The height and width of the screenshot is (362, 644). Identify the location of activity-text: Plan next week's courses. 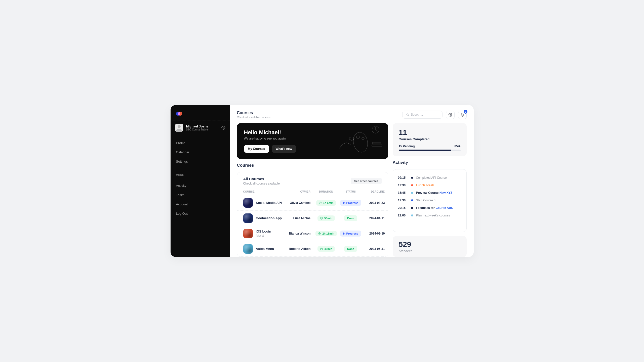
(433, 215).